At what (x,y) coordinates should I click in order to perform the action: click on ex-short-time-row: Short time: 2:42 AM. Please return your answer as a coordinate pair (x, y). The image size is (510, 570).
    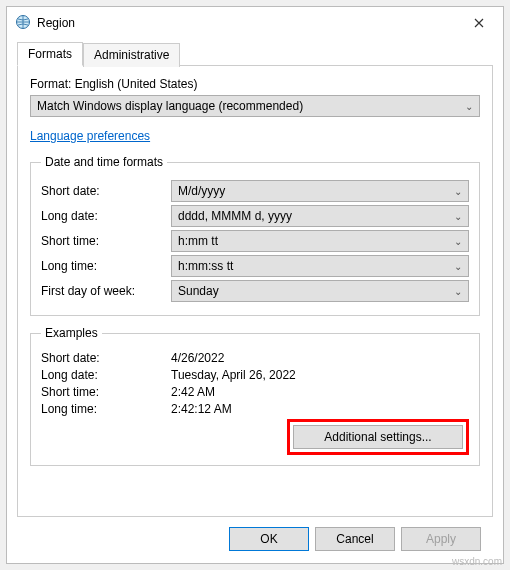
    Looking at the image, I should click on (255, 392).